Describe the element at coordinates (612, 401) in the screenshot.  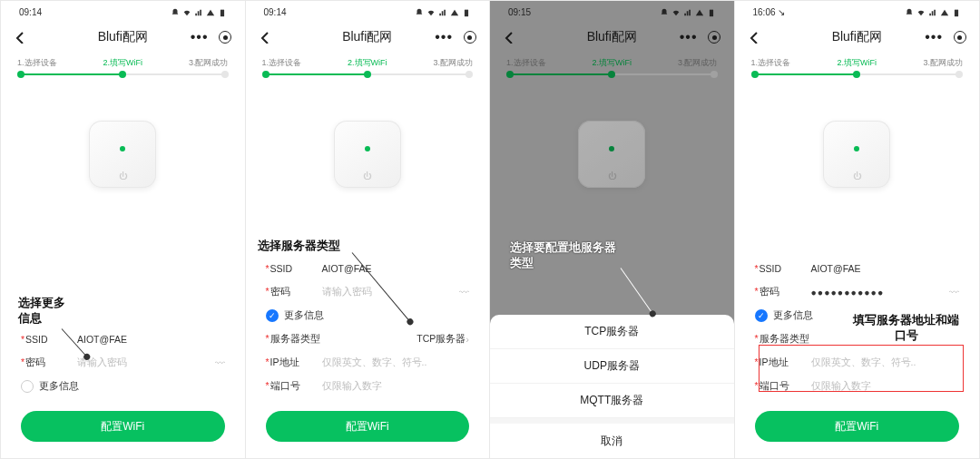
I see `sheet-option-2: MQTT服务器` at that location.